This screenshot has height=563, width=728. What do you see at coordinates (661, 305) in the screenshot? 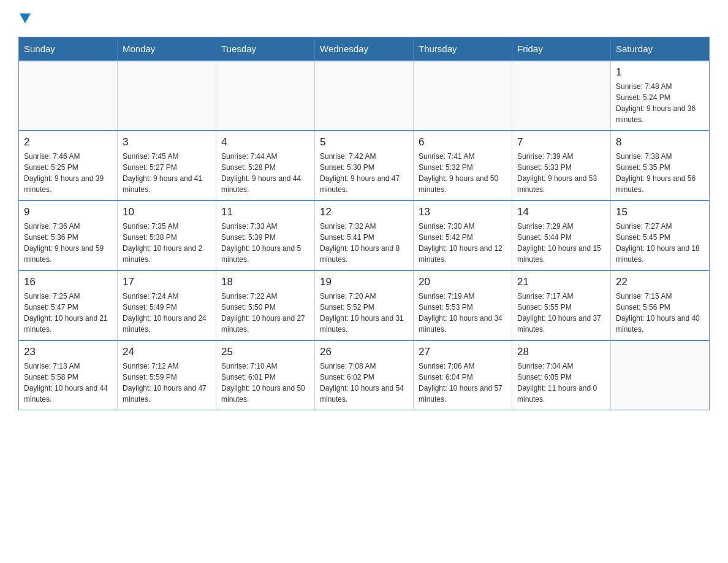
I see `calendar-cell: 22Sunrise: 7:15 AMSunset: 5:56 PMDayligh…` at bounding box center [661, 305].